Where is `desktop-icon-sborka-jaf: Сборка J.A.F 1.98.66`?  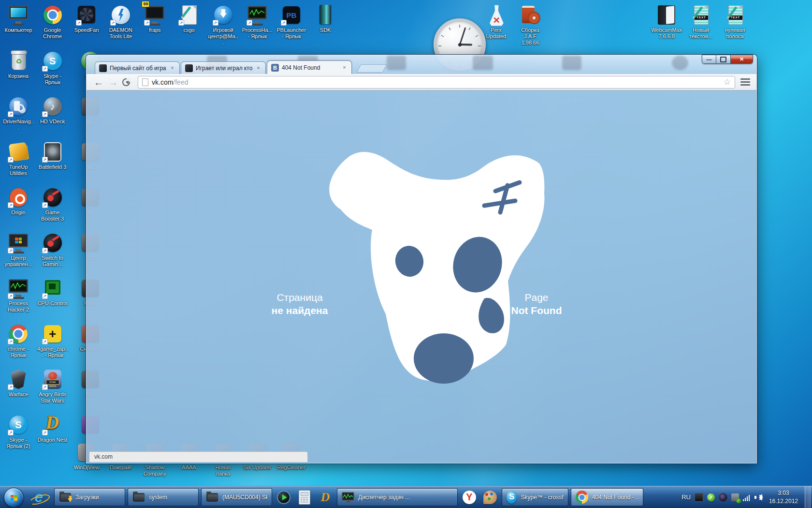 desktop-icon-sborka-jaf: Сборка J.A.F 1.98.66 is located at coordinates (530, 25).